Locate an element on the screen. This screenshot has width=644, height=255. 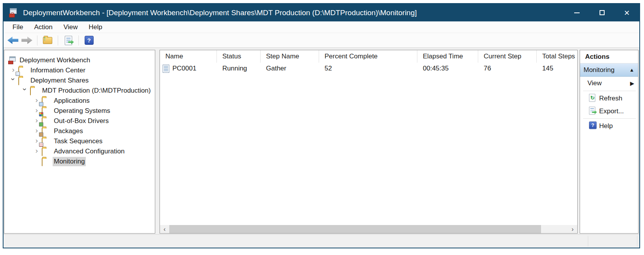
back-arrow-icon is located at coordinates (13, 40).